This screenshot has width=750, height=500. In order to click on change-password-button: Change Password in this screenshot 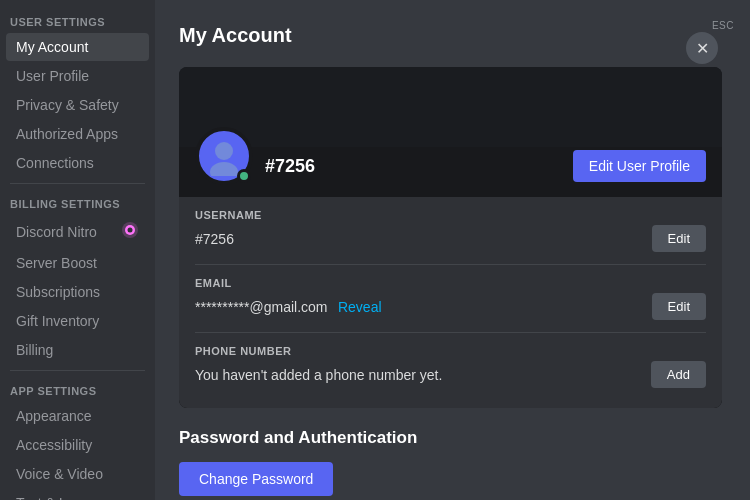, I will do `click(256, 479)`.